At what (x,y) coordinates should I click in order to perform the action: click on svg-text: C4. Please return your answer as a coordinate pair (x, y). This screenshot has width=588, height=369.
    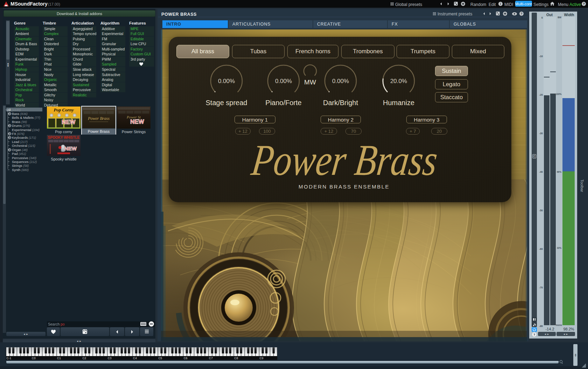
    Looking at the image, I should click on (135, 358).